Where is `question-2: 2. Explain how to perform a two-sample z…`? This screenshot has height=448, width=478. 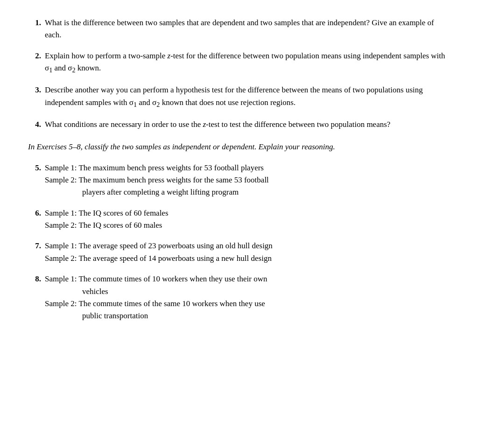 question-2: 2. Explain how to perform a two-sample z… is located at coordinates (239, 63).